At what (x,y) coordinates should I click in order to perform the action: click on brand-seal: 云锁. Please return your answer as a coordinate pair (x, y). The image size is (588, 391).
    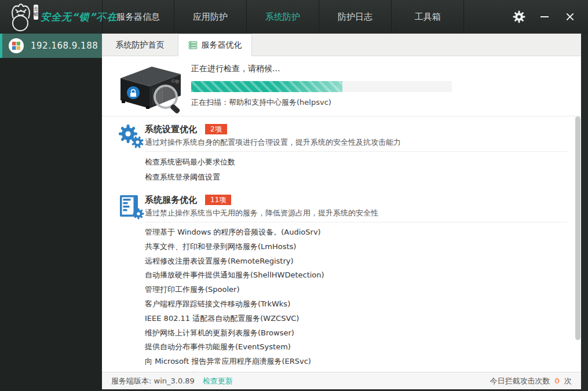
    Looking at the image, I should click on (36, 12).